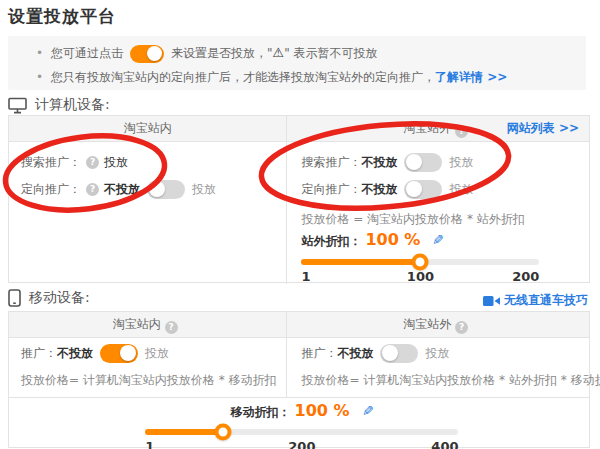 Image resolution: width=600 pixels, height=449 pixels. Describe the element at coordinates (423, 190) in the screenshot. I see `computer-outside-targeted-toggle` at that location.